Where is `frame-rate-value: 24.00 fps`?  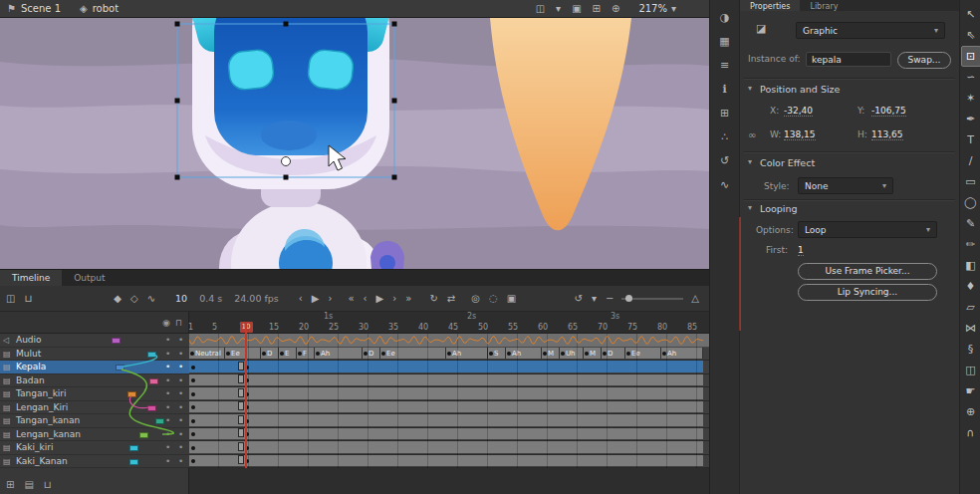 frame-rate-value: 24.00 fps is located at coordinates (257, 299).